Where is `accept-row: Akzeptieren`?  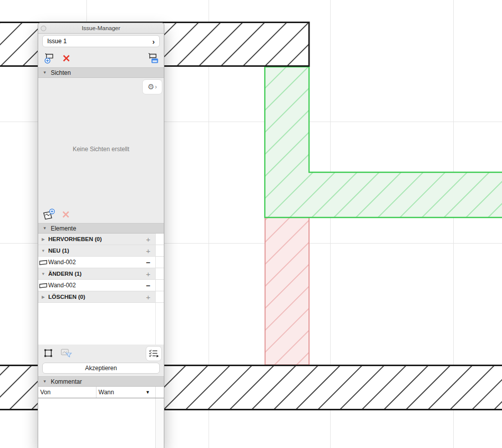
accept-row: Akzeptieren is located at coordinates (101, 369).